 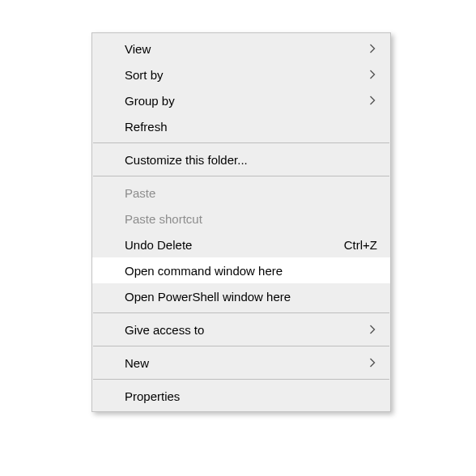 I want to click on menu-item-sort-by: Sort by, so click(x=241, y=74).